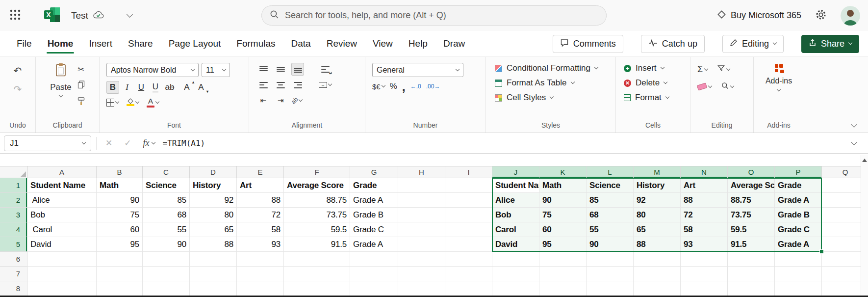 This screenshot has width=868, height=297. Describe the element at coordinates (260, 289) in the screenshot. I see `cell-E8` at that location.